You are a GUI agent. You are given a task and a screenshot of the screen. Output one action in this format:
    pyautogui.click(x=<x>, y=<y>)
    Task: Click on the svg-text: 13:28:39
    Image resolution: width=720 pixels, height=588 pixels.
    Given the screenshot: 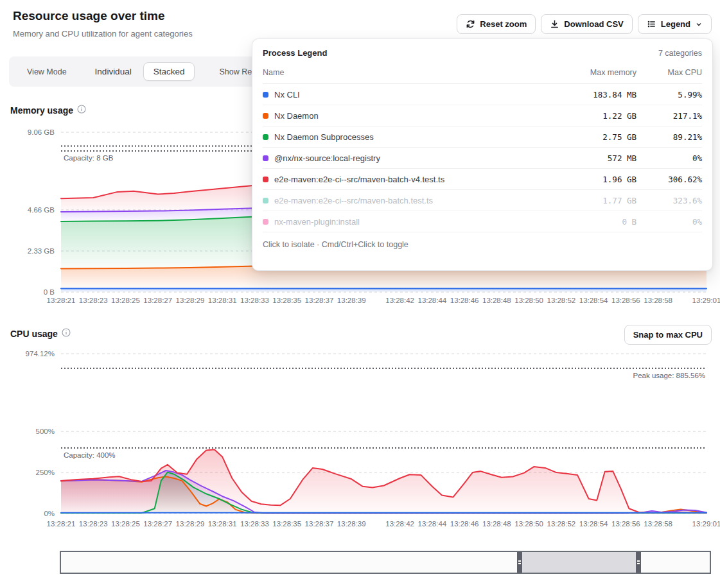 What is the action you would take?
    pyautogui.click(x=352, y=300)
    